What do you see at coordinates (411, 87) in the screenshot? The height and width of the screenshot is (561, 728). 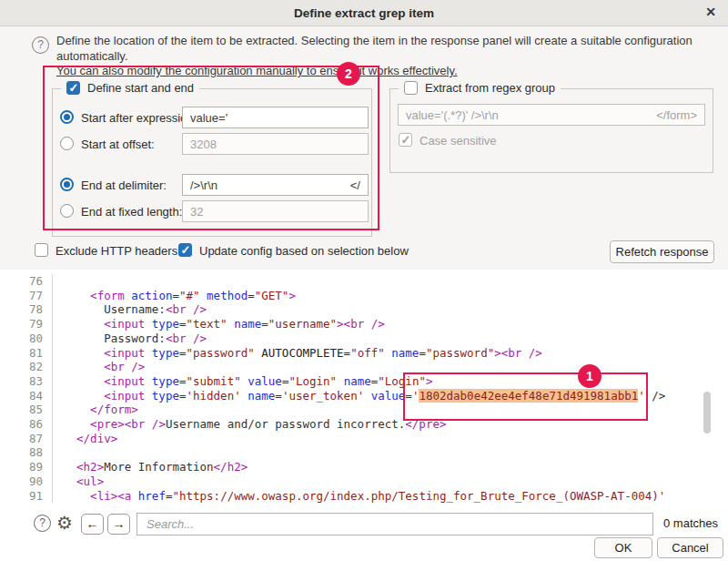 I see `extract-regex-checkbox` at bounding box center [411, 87].